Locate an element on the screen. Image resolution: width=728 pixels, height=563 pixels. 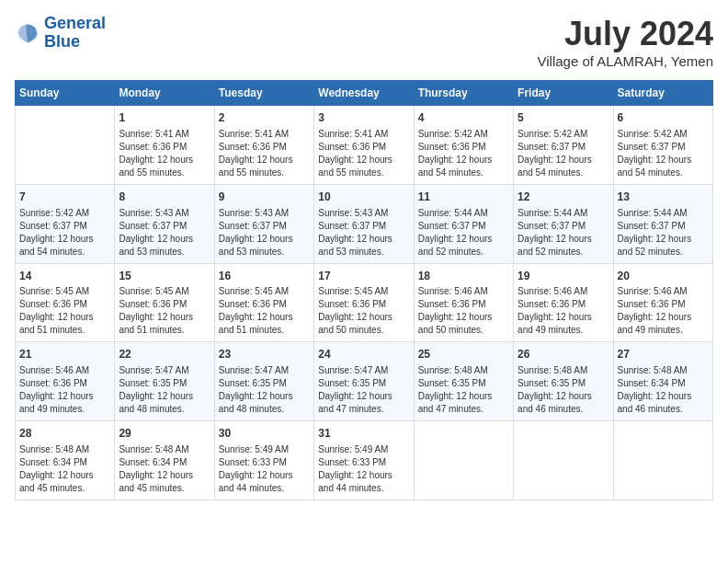
calendar-week-4: 21Sunrise: 5:46 AM Sunset: 6:36 PM Dayli… is located at coordinates (364, 382).